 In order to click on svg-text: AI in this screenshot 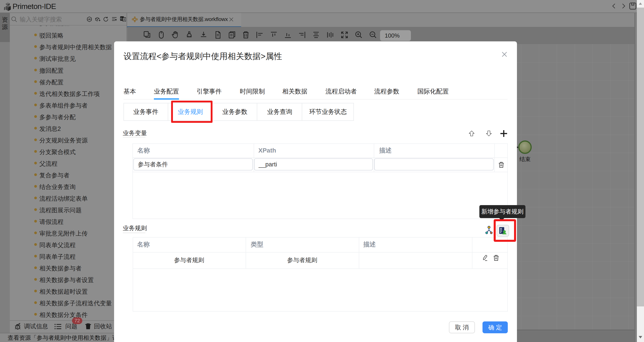, I will do `click(90, 19)`.